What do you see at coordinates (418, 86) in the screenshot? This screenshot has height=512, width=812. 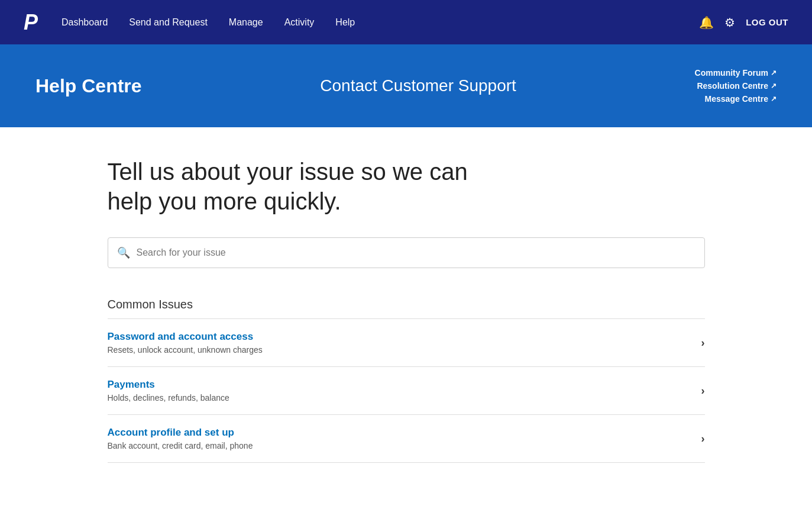 I see `contact-support-link: Contact Customer Support` at bounding box center [418, 86].